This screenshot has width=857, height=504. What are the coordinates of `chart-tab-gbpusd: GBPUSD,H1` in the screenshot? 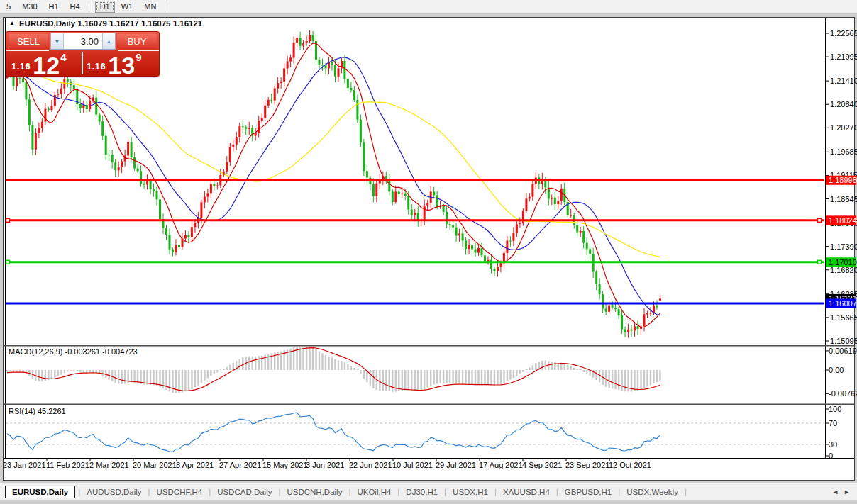 It's located at (588, 492).